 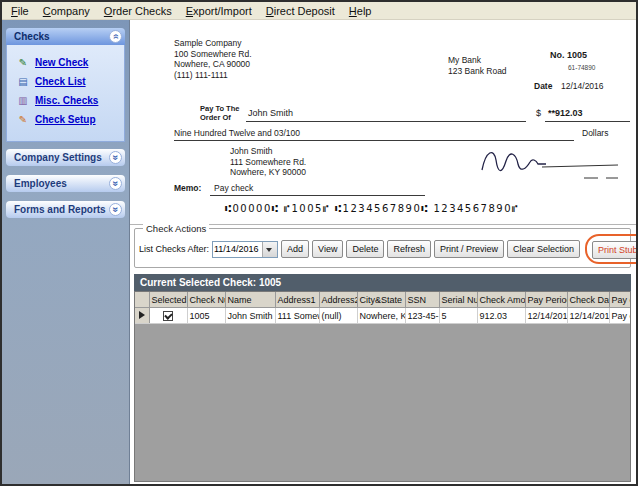 What do you see at coordinates (546, 316) in the screenshot?
I see `cell-pay-period: 12/14/201` at bounding box center [546, 316].